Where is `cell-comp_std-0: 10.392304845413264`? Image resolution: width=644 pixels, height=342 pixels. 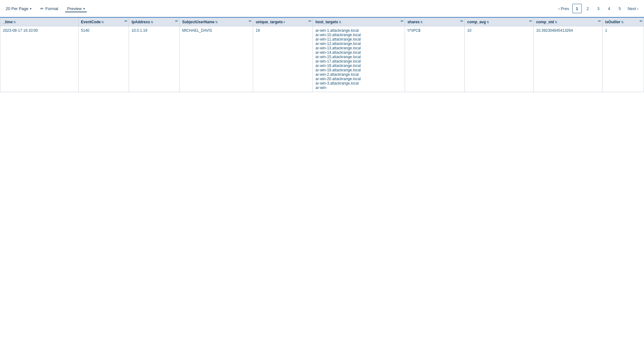 cell-comp_std-0: 10.392304845413264 is located at coordinates (568, 59).